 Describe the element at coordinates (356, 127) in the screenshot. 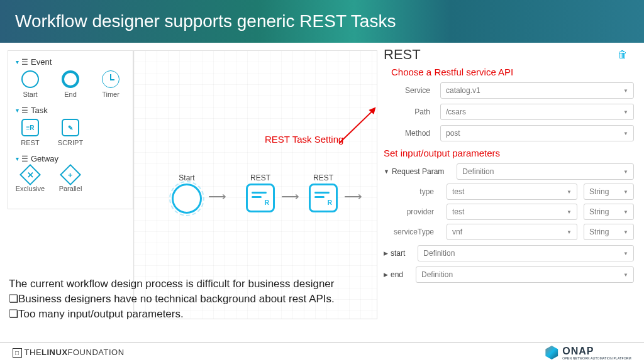

I see `annotation-arrow-line` at that location.